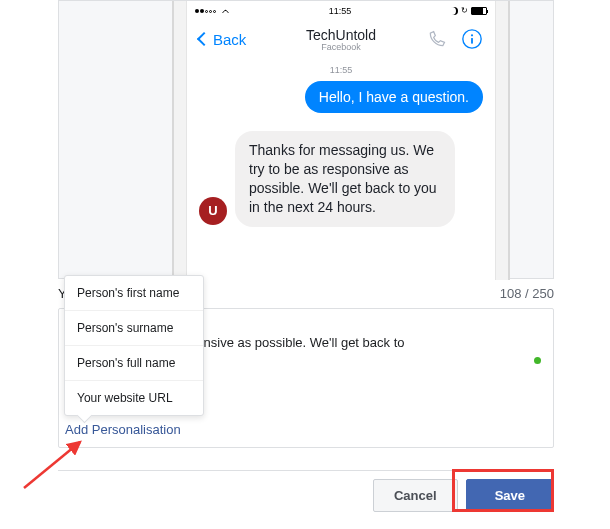  Describe the element at coordinates (341, 70) in the screenshot. I see `chat-timestamp: 11:55` at that location.